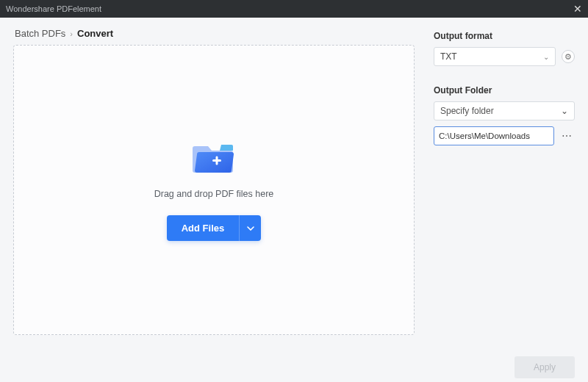  Describe the element at coordinates (294, 9) in the screenshot. I see `titlebar: Wondershare PDFelement ✕` at that location.